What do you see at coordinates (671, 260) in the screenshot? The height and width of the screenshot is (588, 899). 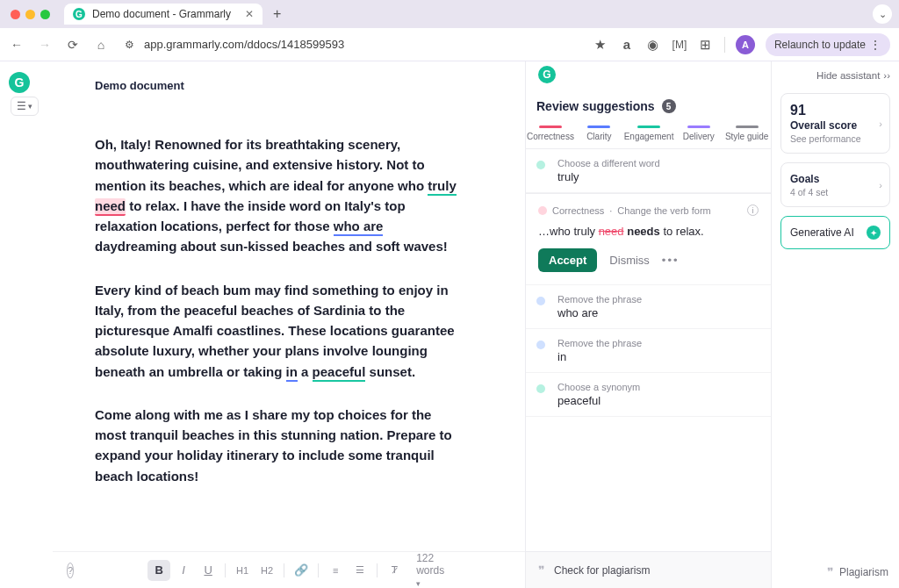 I see `more-options-icon: •••` at bounding box center [671, 260].